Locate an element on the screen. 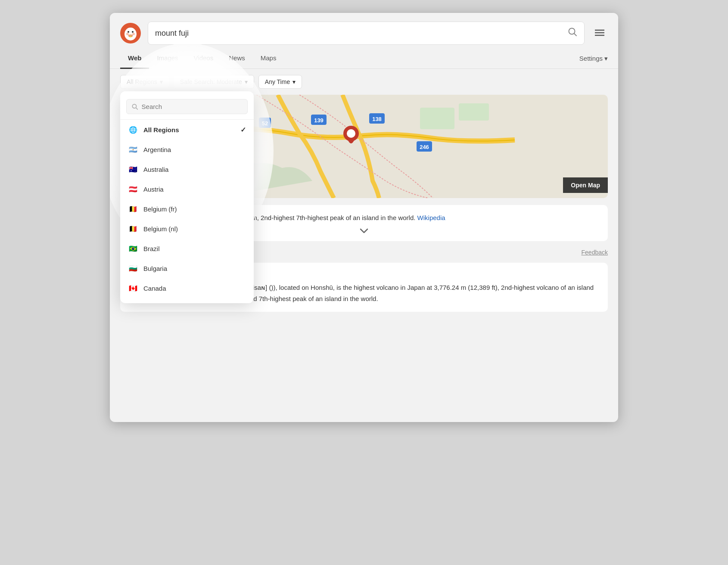  menu-button is located at coordinates (600, 33).